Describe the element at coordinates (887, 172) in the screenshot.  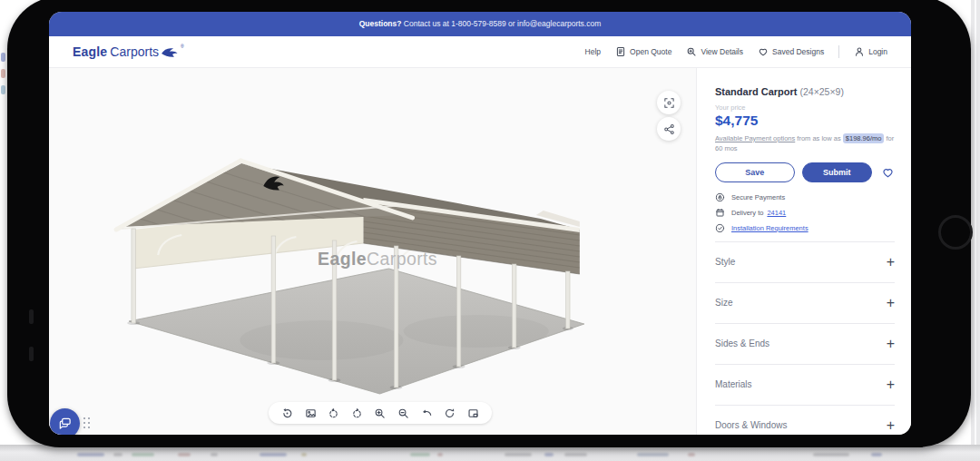
I see `favorite-button` at that location.